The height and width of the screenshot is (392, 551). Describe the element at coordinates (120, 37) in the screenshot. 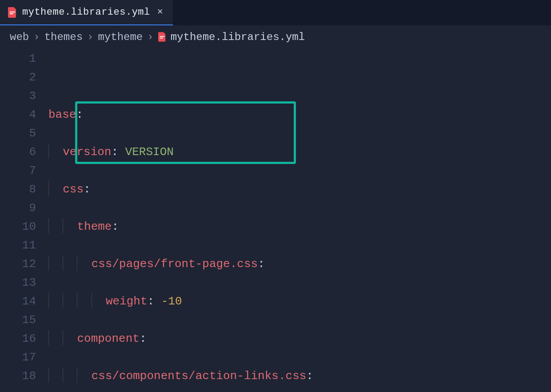

I see `breadcrumb-item: mytheme` at that location.